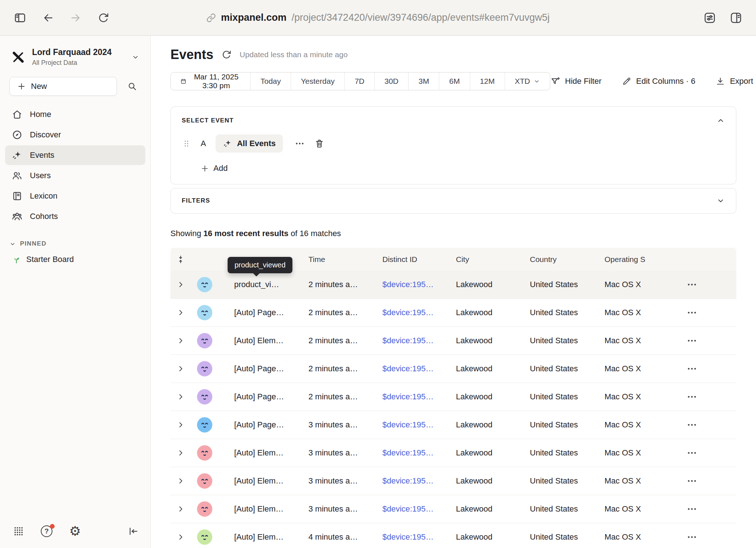 This screenshot has height=548, width=756. Describe the element at coordinates (40, 176) in the screenshot. I see `sidebar-item-label: Users` at that location.